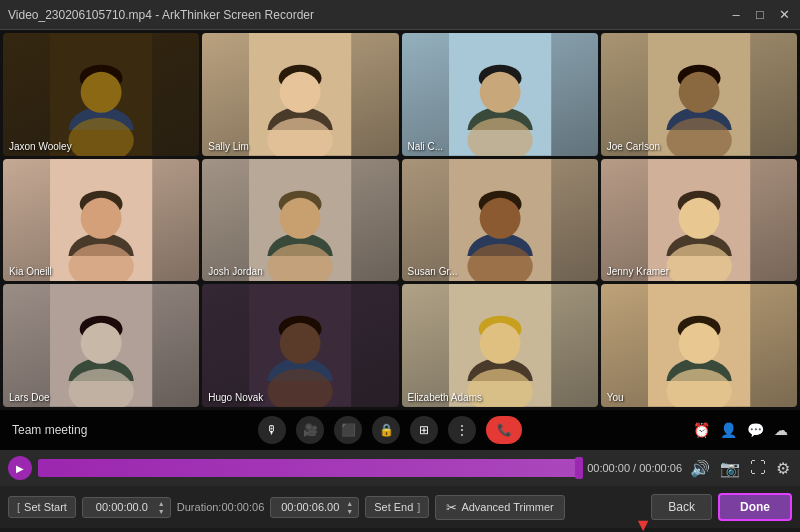 The width and height of the screenshot is (800, 532). What do you see at coordinates (400, 468) in the screenshot?
I see `progress-bar-section: ▶ 00:00:00 / 00:00:06 🔊 📷 ⛶ ⚙` at bounding box center [400, 468].